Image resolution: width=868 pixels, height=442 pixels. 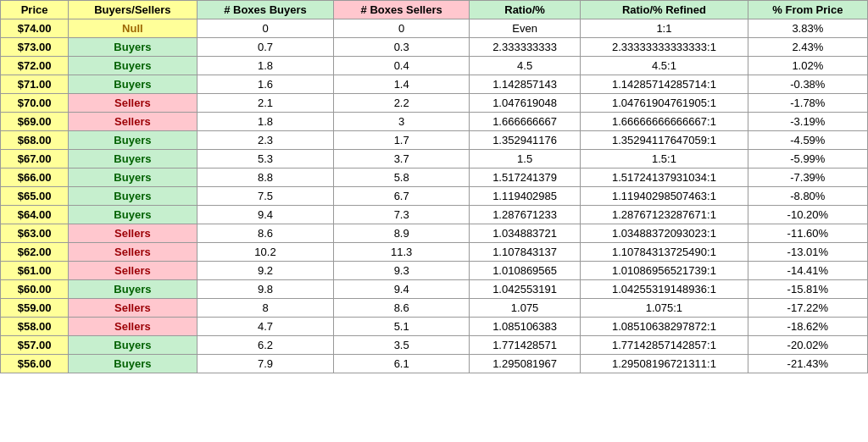 I want to click on ratio-cell: 1.517241379, so click(x=526, y=178).